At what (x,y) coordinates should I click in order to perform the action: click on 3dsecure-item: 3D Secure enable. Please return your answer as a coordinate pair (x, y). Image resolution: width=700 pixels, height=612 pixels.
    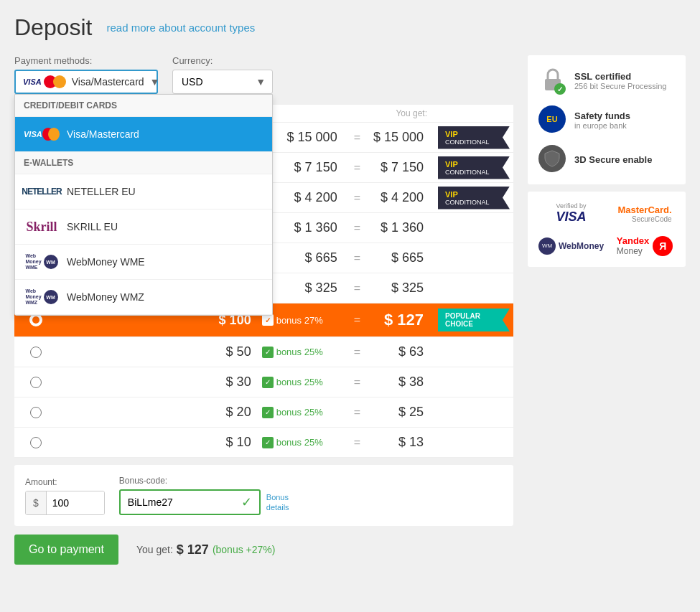
    Looking at the image, I should click on (607, 159).